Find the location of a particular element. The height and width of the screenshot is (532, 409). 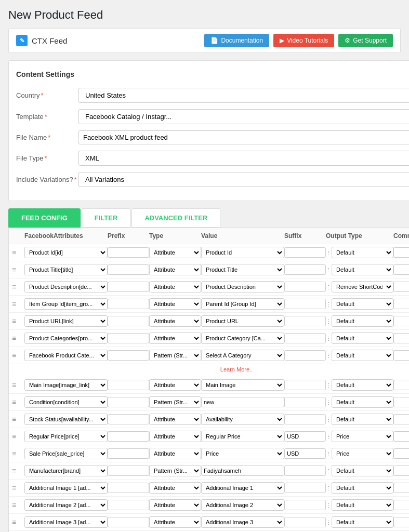

fb-attr-select: Additional Image 3 [ad... is located at coordinates (66, 522).